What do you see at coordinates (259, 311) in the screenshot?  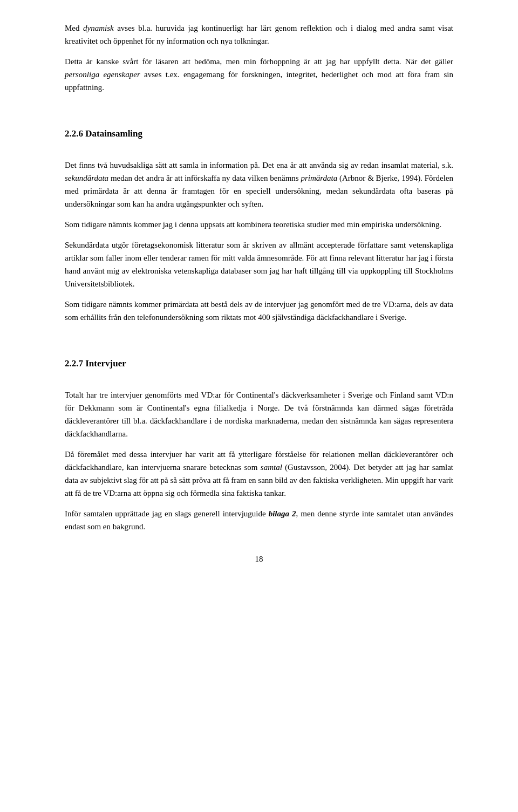 I see `section-226-paragraph-4: Som tidigare nämnts kommer primärdata at…` at bounding box center [259, 311].